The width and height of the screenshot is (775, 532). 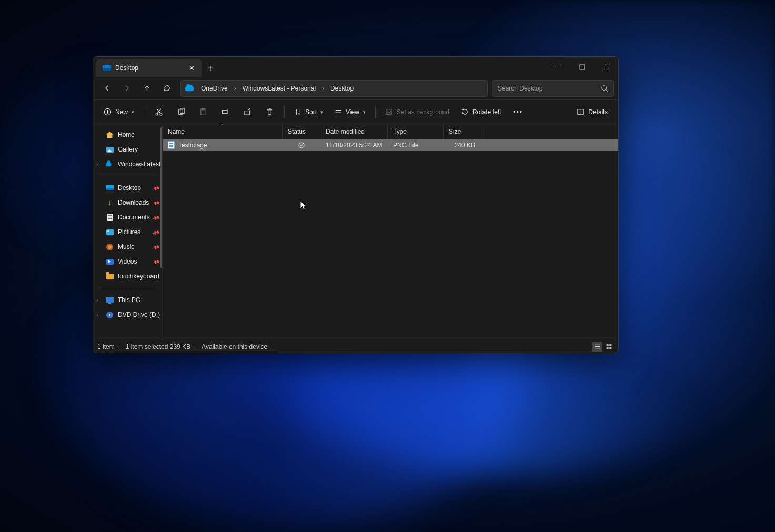 What do you see at coordinates (127, 217) in the screenshot?
I see `sidebar-item-documents: Documents 📌` at bounding box center [127, 217].